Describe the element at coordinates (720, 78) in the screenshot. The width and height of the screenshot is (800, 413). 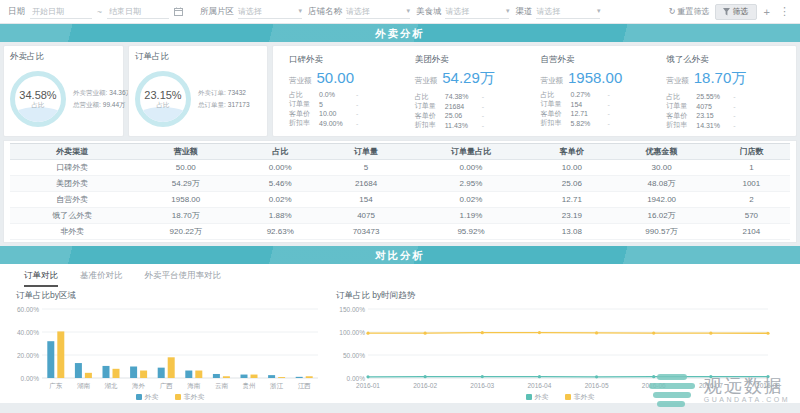
I see `kpi-amount-value: 18.70万` at that location.